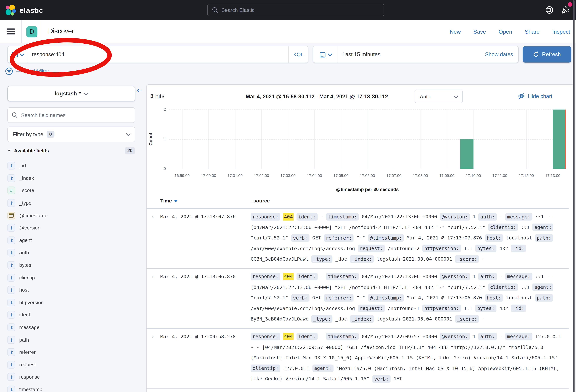 The image size is (576, 392). I want to click on date-quick-select-button, so click(325, 55).